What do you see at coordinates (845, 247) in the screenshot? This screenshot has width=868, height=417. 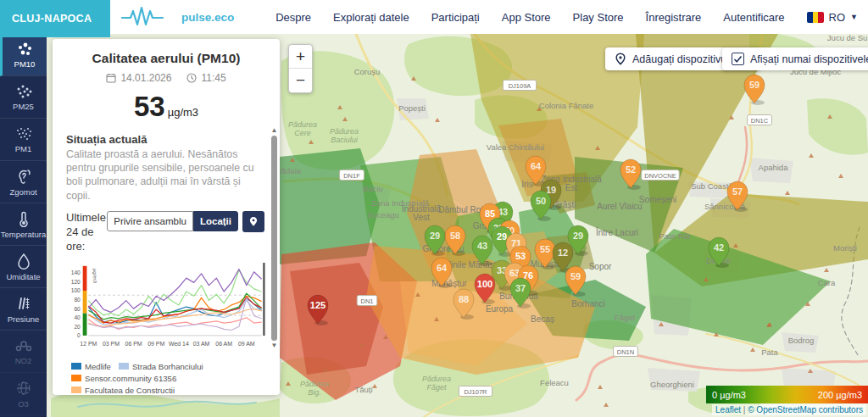 I see `map-label: Moriști` at bounding box center [845, 247].